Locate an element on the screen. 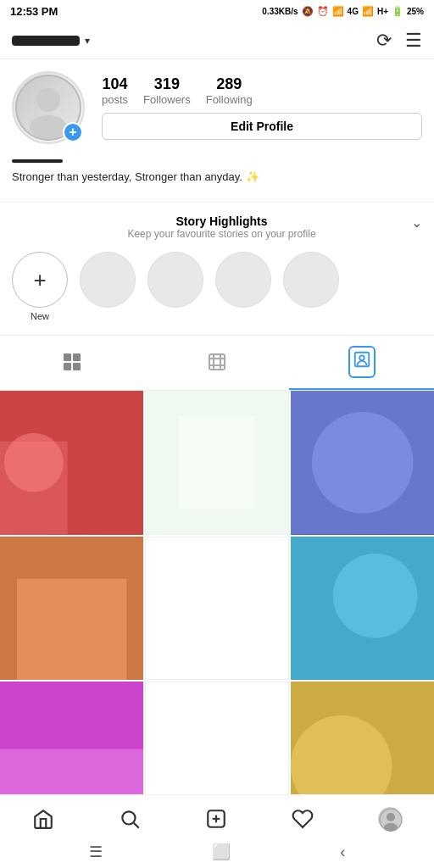  home-icon is located at coordinates (43, 819).